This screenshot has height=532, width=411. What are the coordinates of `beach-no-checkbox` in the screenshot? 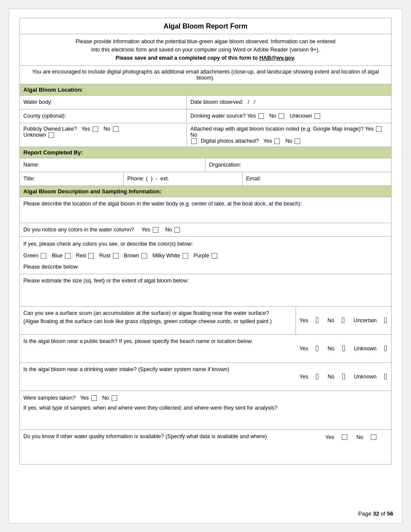 It's located at (344, 349).